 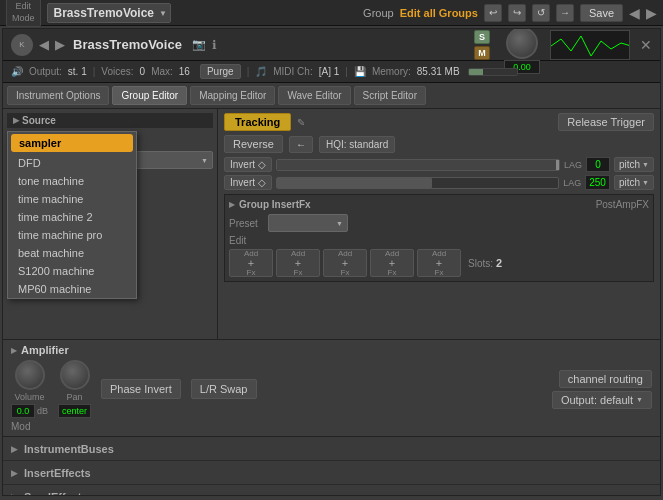 I want to click on pitch-select-2: pitch▼, so click(x=634, y=182).